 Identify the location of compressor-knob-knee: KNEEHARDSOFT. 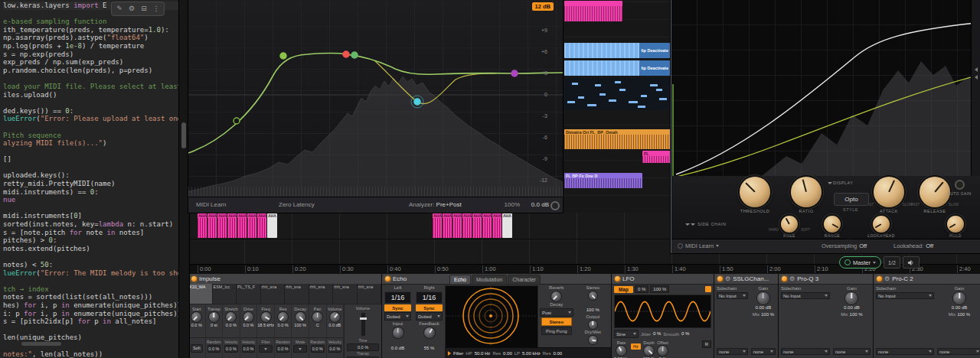
(789, 226).